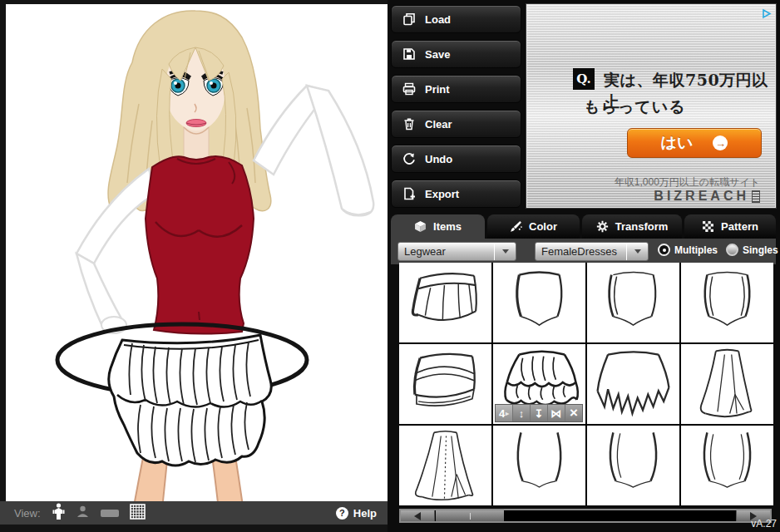 Image resolution: width=780 pixels, height=532 pixels. I want to click on bust-view-icon, so click(83, 514).